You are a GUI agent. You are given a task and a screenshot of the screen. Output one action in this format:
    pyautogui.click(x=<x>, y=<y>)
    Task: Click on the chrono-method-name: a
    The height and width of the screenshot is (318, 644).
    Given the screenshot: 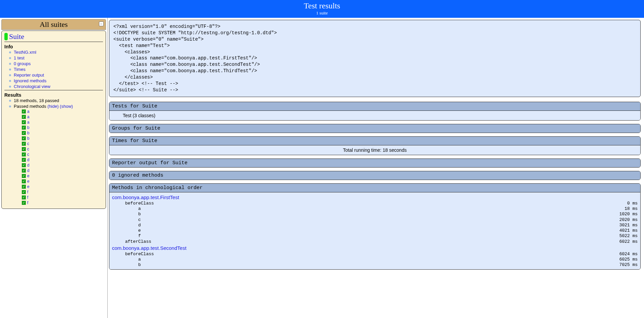 What is the action you would take?
    pyautogui.click(x=362, y=209)
    